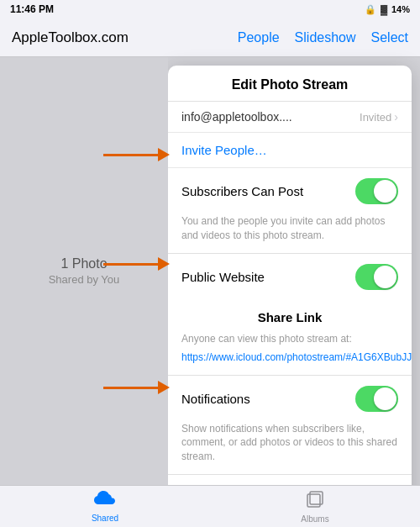  Describe the element at coordinates (210, 38) in the screenshot. I see `nav-bar: AppleToolbox.com People Slideshow Select` at that location.